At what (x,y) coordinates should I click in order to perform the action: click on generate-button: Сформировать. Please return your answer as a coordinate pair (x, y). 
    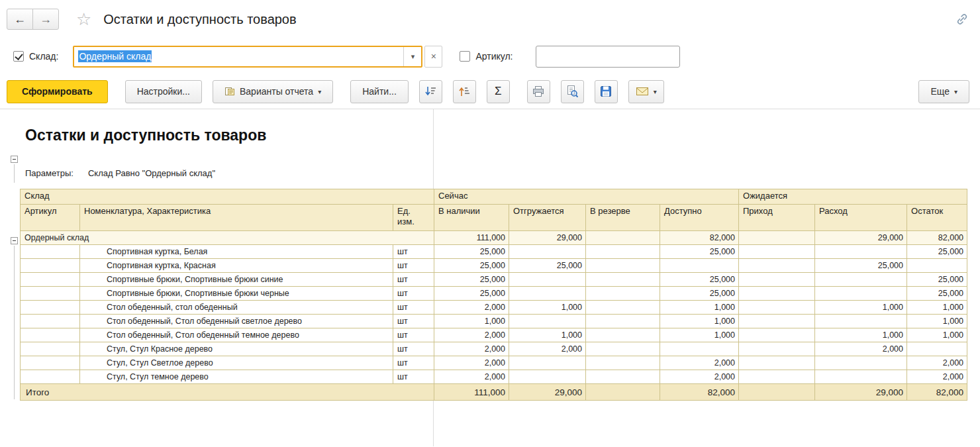
    Looking at the image, I should click on (57, 91).